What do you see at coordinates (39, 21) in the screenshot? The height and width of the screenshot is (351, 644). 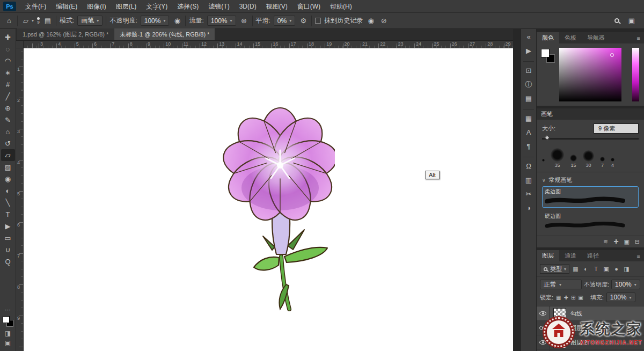 I see `brush-preset-picker: 9` at bounding box center [39, 21].